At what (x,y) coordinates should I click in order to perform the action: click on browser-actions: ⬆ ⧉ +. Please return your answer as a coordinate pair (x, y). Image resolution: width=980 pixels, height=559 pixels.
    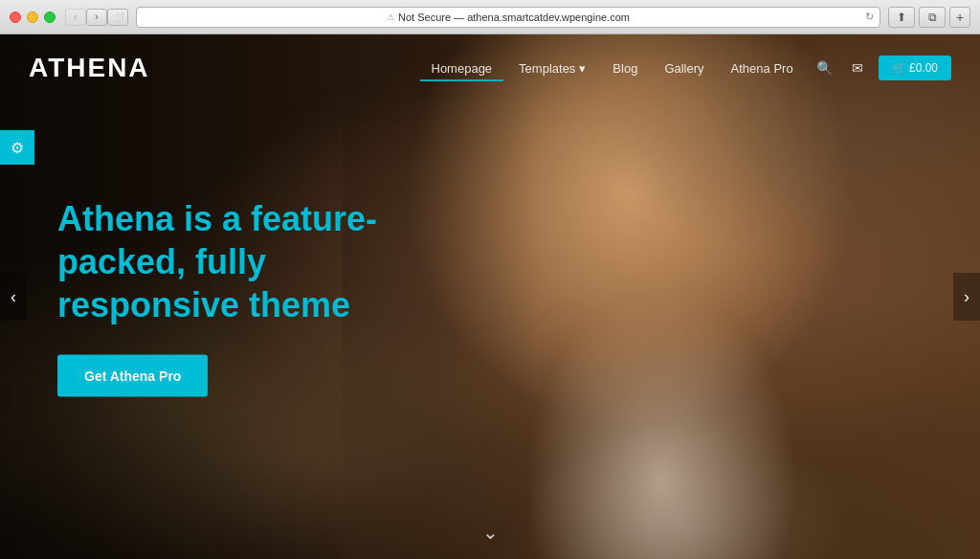
    Looking at the image, I should click on (929, 17).